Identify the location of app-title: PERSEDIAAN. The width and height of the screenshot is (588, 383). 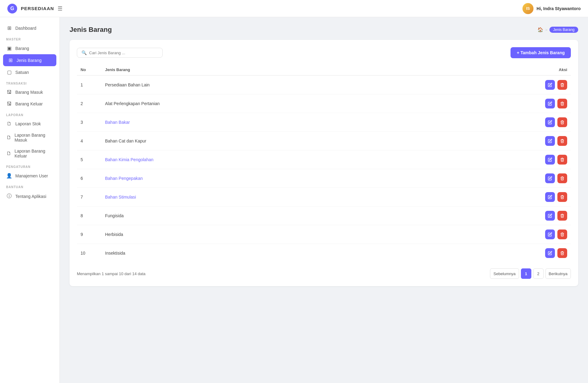
(37, 9).